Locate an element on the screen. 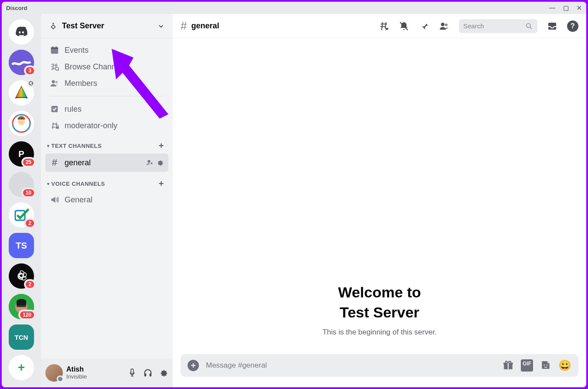 Image resolution: width=588 pixels, height=389 pixels. attach-button: + is located at coordinates (193, 365).